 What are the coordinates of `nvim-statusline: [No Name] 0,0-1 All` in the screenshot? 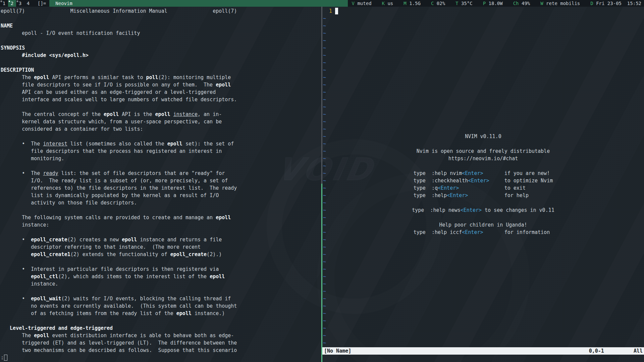 It's located at (483, 351).